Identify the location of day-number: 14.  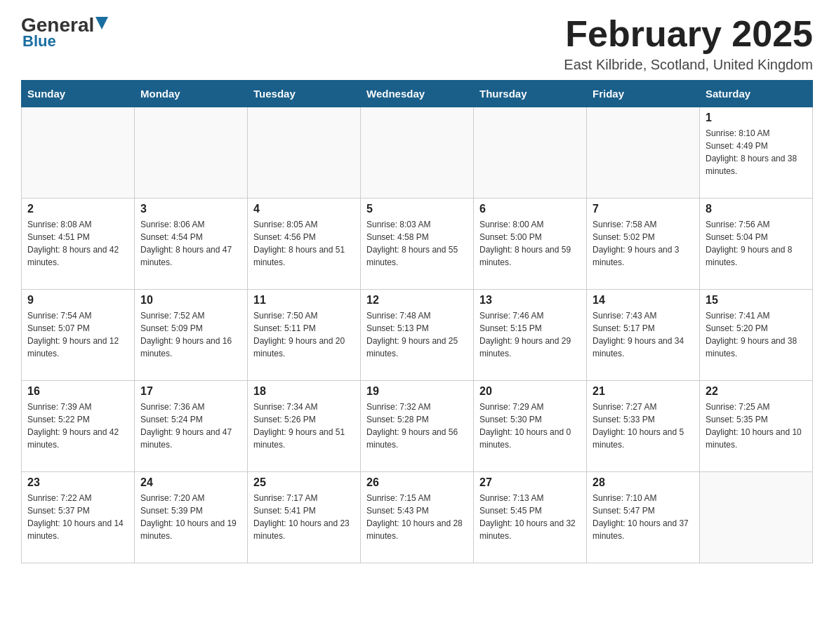
(643, 300).